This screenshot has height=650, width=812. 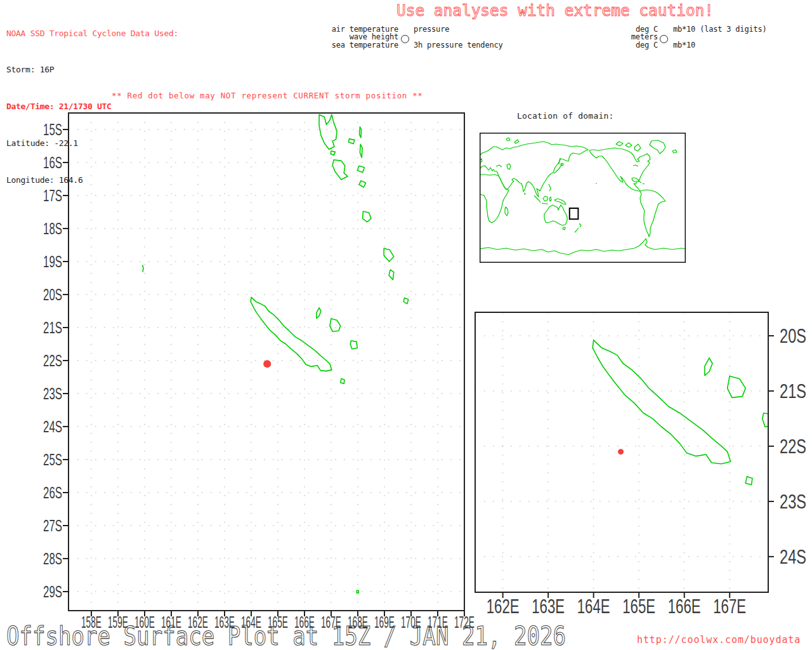 What do you see at coordinates (53, 559) in the screenshot?
I see `lat-tick-label: 28S` at bounding box center [53, 559].